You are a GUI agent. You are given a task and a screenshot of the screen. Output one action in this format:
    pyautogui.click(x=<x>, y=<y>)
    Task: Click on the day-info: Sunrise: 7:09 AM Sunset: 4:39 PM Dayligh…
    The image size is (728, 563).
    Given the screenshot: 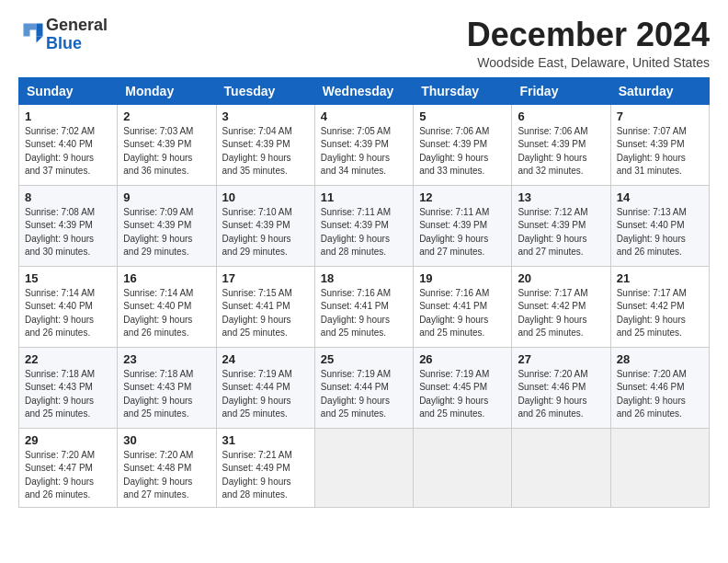 What is the action you would take?
    pyautogui.click(x=166, y=233)
    